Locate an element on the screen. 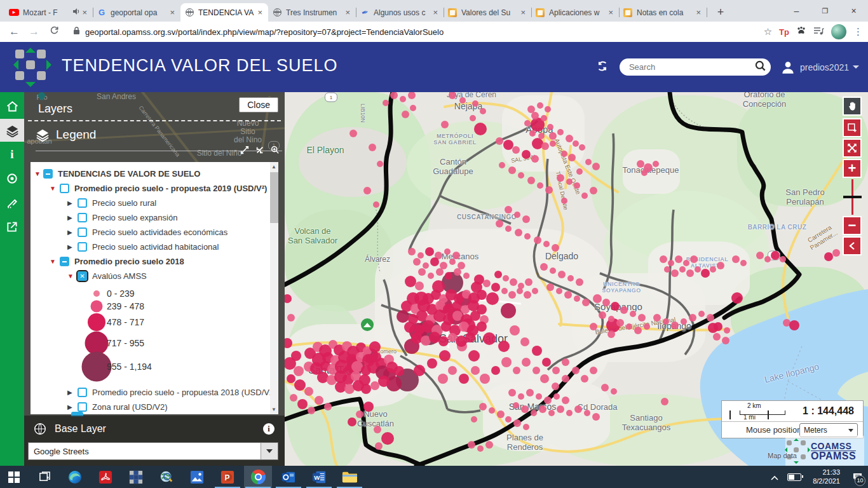  tab-valores-del-su: Valores del Su× is located at coordinates (487, 13).